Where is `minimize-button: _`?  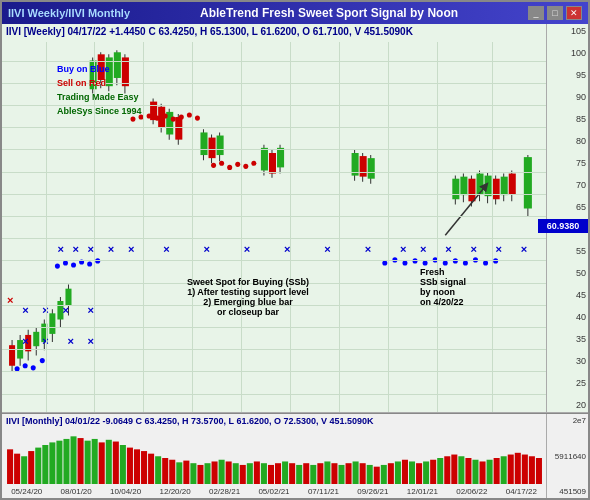
minimize-button: _ is located at coordinates (536, 13).